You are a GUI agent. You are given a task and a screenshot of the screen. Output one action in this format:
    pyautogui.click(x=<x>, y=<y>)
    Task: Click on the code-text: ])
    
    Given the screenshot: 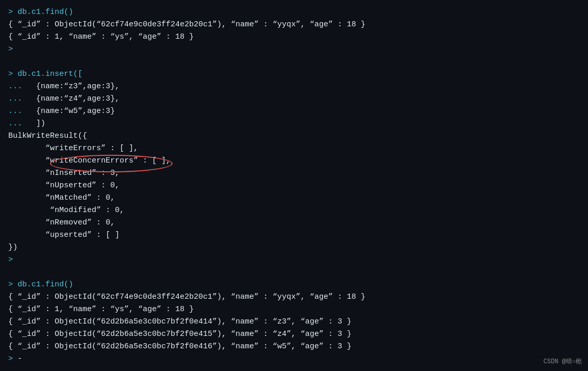 What is the action you would take?
    pyautogui.click(x=36, y=124)
    